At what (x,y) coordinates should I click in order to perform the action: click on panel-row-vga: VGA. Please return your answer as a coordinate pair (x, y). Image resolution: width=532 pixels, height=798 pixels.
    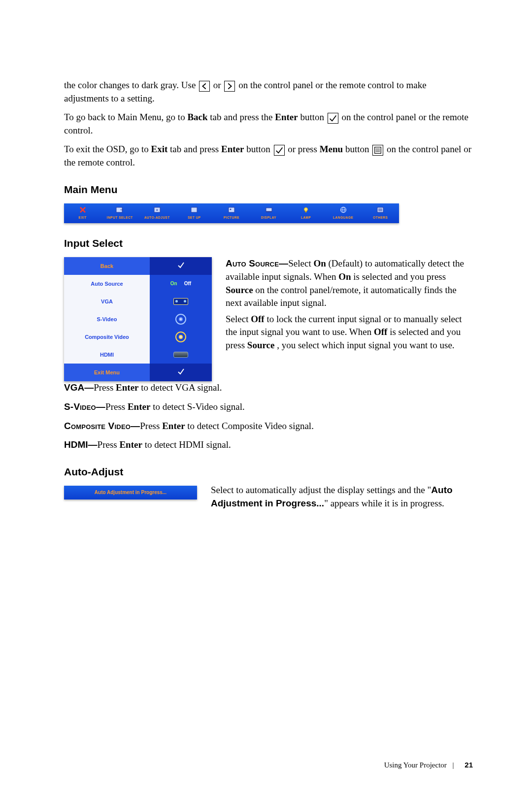
    Looking at the image, I should click on (138, 301).